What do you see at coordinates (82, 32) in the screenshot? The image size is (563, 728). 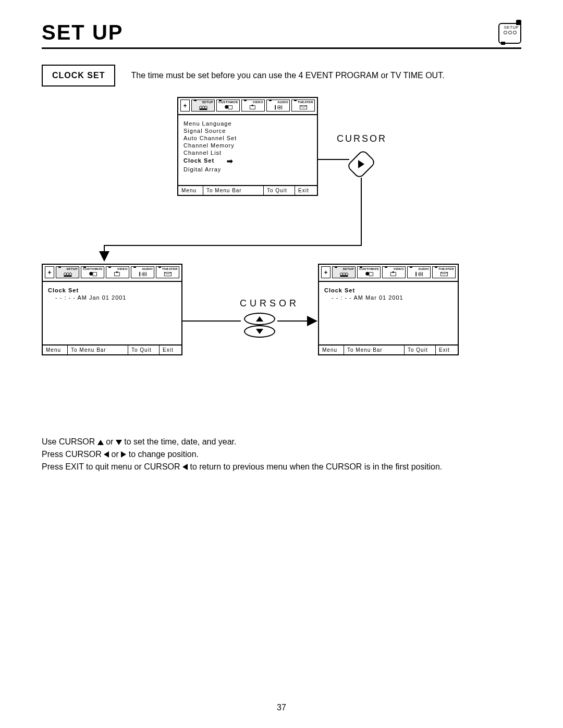 I see `page-title: SET UP` at bounding box center [82, 32].